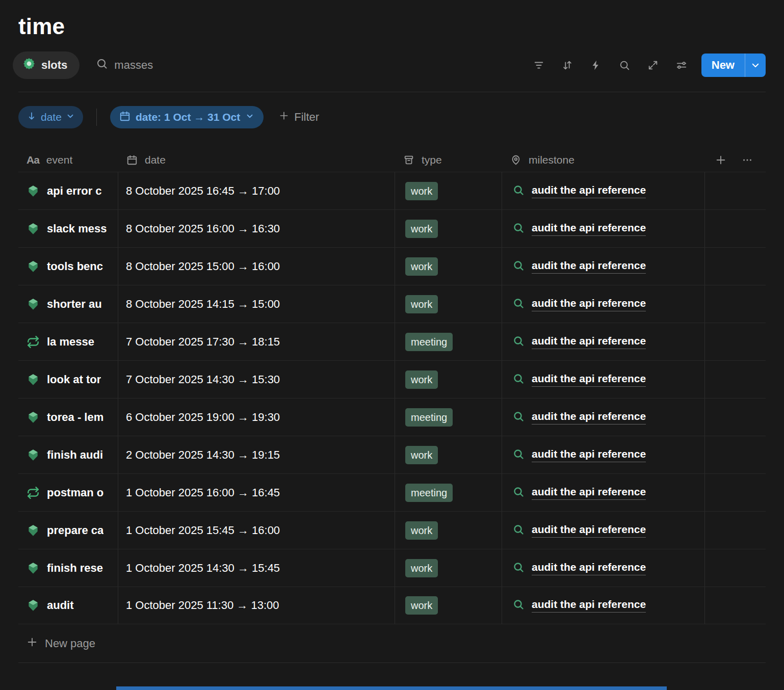  Describe the element at coordinates (721, 160) in the screenshot. I see `add-column-button` at that location.